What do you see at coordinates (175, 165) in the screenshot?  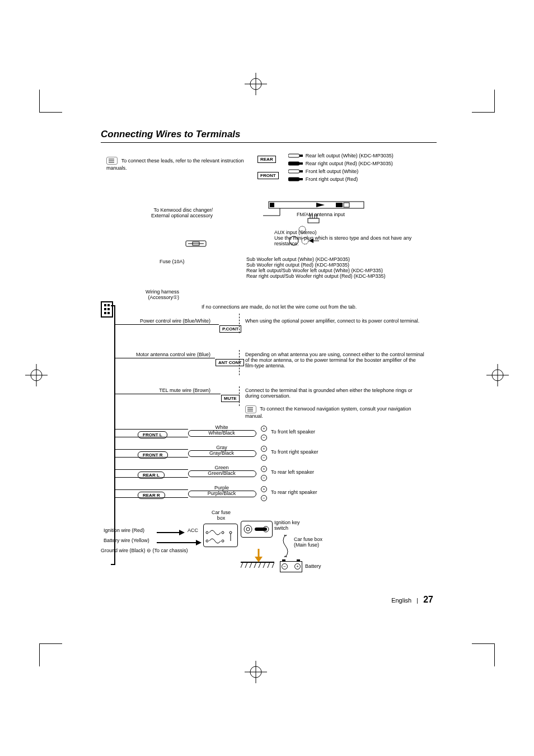 I see `intro-note-text: To connect these leads, refer to the rel…` at bounding box center [175, 165].